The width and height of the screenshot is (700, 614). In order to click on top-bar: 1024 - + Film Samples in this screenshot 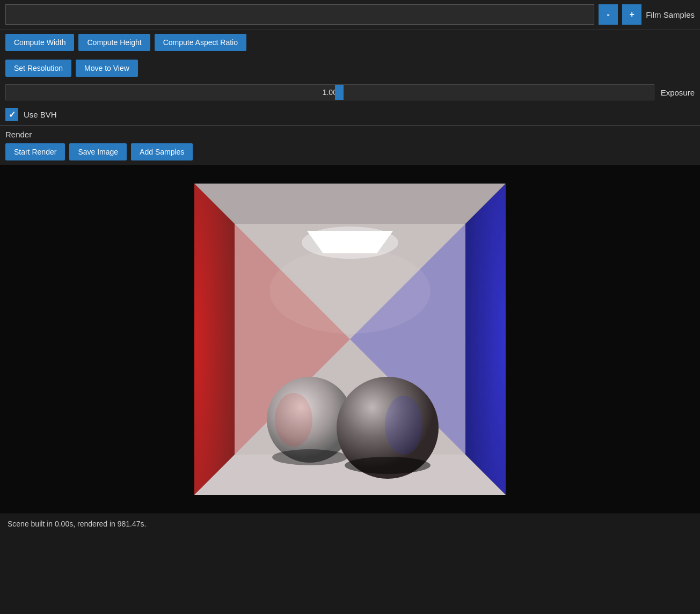, I will do `click(350, 15)`.